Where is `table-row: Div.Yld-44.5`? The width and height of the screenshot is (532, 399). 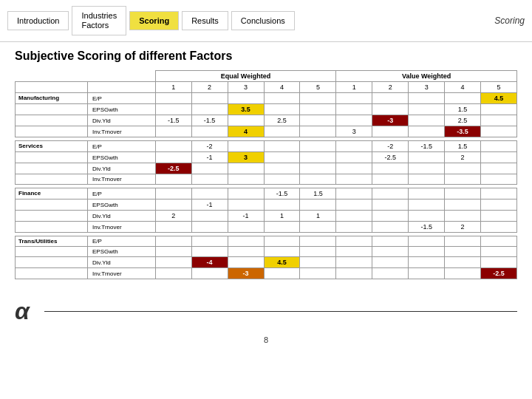
table-row: Div.Yld-44.5 is located at coordinates (266, 263).